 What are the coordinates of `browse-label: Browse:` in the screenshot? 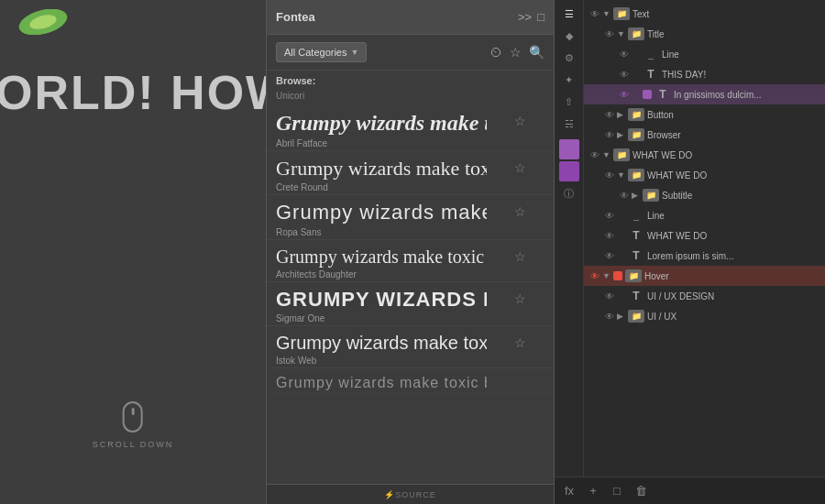 It's located at (411, 81).